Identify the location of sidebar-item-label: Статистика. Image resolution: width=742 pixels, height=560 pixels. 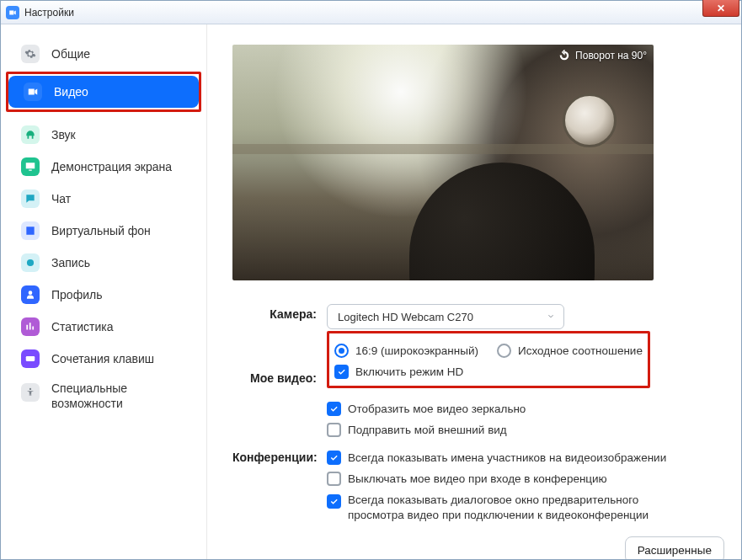
(83, 327).